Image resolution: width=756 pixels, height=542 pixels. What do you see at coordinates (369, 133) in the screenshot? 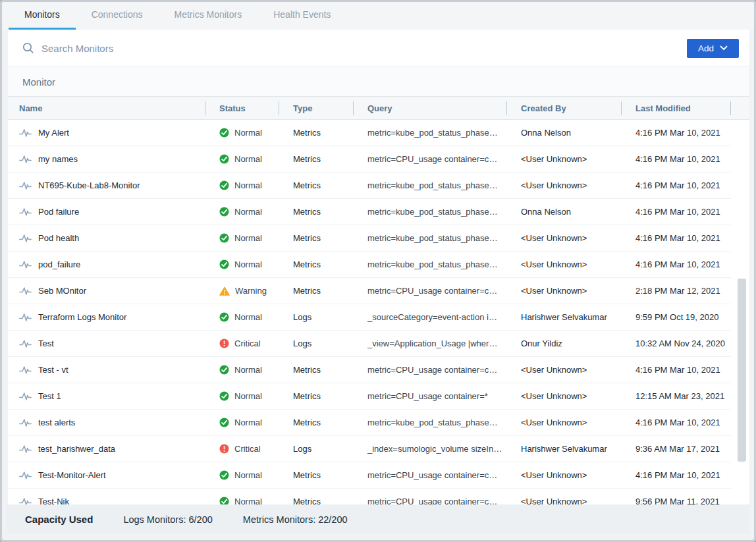
I see `table-row: My AlertNormalMetricsmetric=kube_pod_sta…` at bounding box center [369, 133].